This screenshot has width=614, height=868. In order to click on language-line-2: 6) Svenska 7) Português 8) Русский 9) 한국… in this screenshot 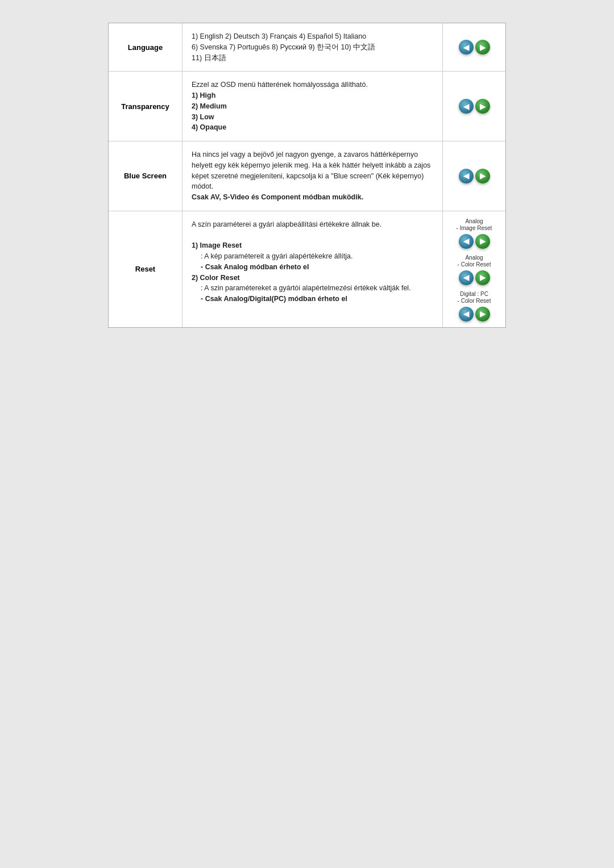, I will do `click(313, 48)`.